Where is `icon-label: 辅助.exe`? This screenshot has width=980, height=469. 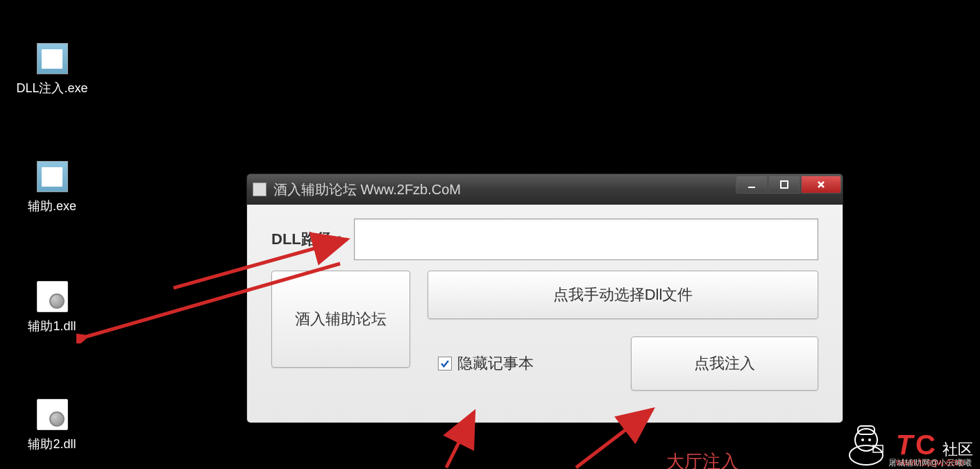 icon-label: 辅助.exe is located at coordinates (52, 206).